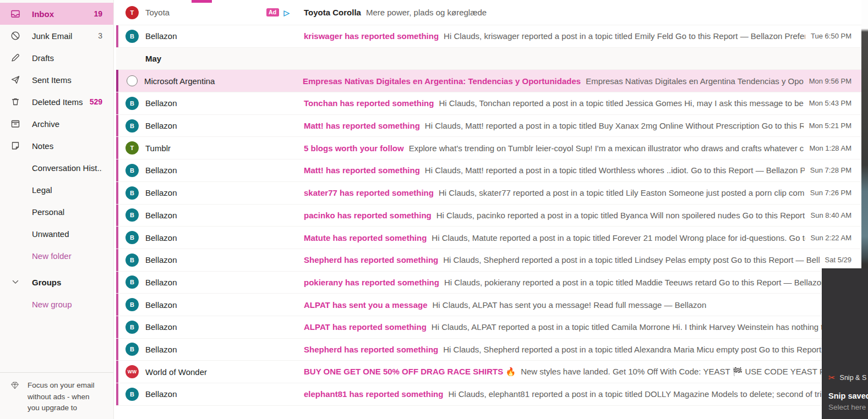  What do you see at coordinates (57, 102) in the screenshot?
I see `sidebar-item-deleted-items: Deleted Items 529` at bounding box center [57, 102].